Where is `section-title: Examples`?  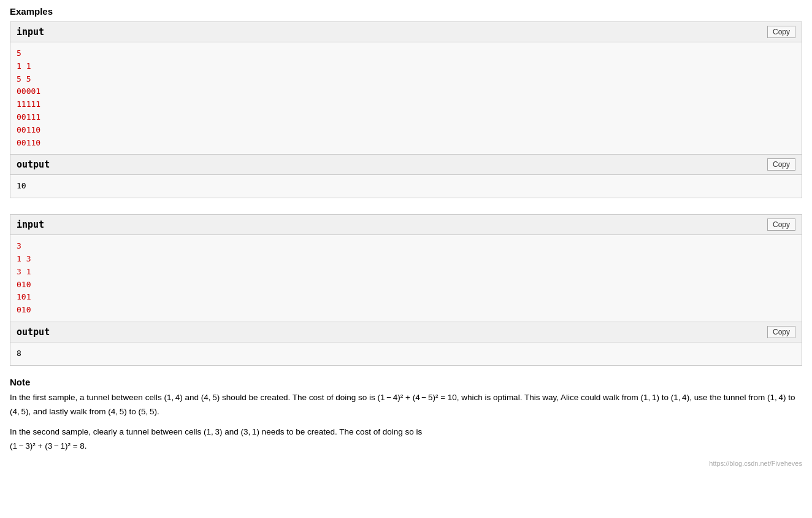 section-title: Examples is located at coordinates (406, 11).